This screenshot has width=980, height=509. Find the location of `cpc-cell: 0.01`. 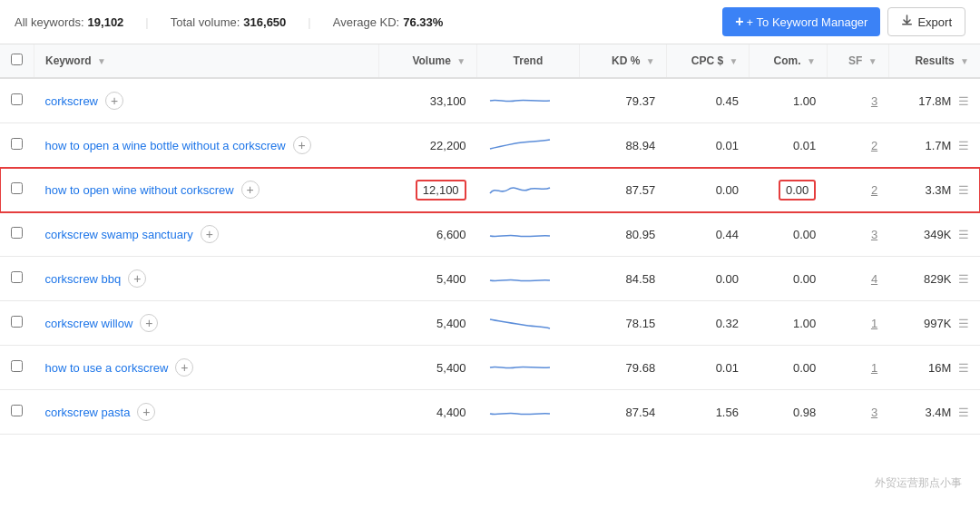

cpc-cell: 0.01 is located at coordinates (708, 145).